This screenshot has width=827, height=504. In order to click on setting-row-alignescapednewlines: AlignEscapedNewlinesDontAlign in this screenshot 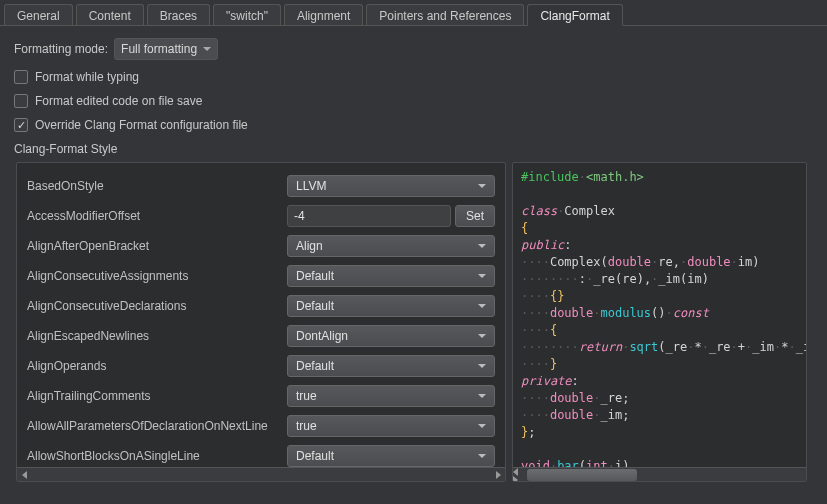, I will do `click(261, 336)`.